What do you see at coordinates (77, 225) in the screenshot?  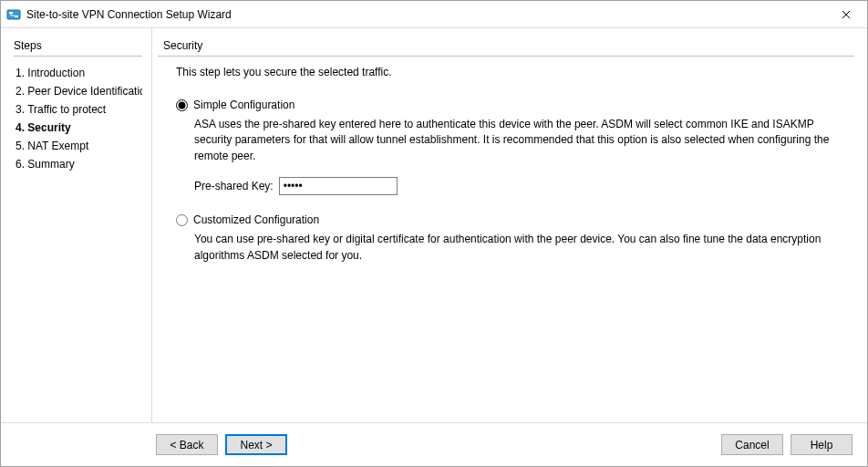 I see `steps-panel: Steps 1. Introduction 2. Peer Device Ide…` at bounding box center [77, 225].